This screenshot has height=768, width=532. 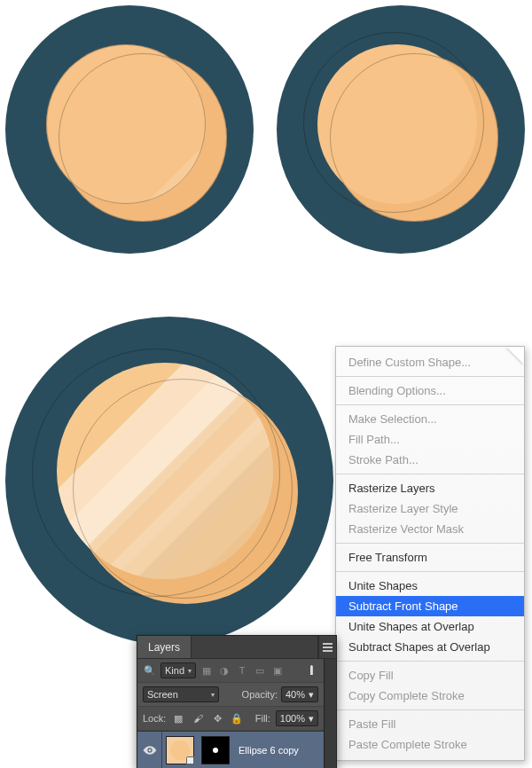 I want to click on layers-panel-body: 🔍 Kind ▾ ▦ ◑ T ▭ ▣ ⏽ Screen ▾, so click(x=237, y=713).